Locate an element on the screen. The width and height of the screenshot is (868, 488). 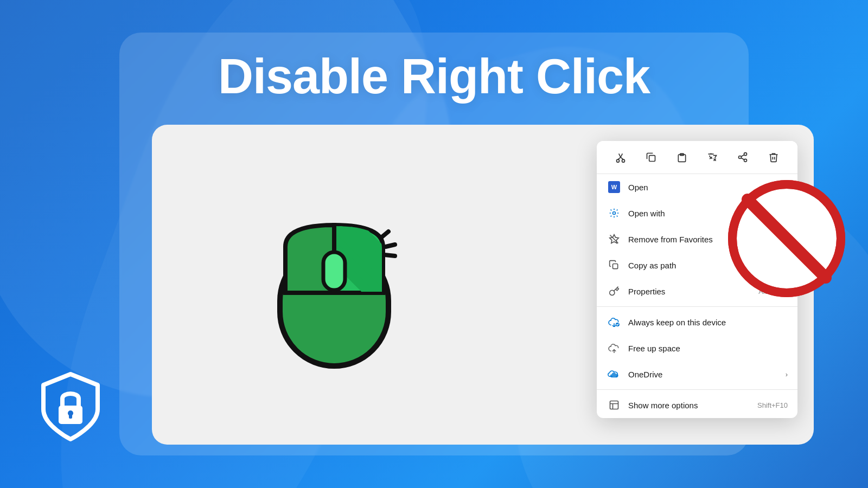
menu-item-free-space: Free up space is located at coordinates (697, 348).